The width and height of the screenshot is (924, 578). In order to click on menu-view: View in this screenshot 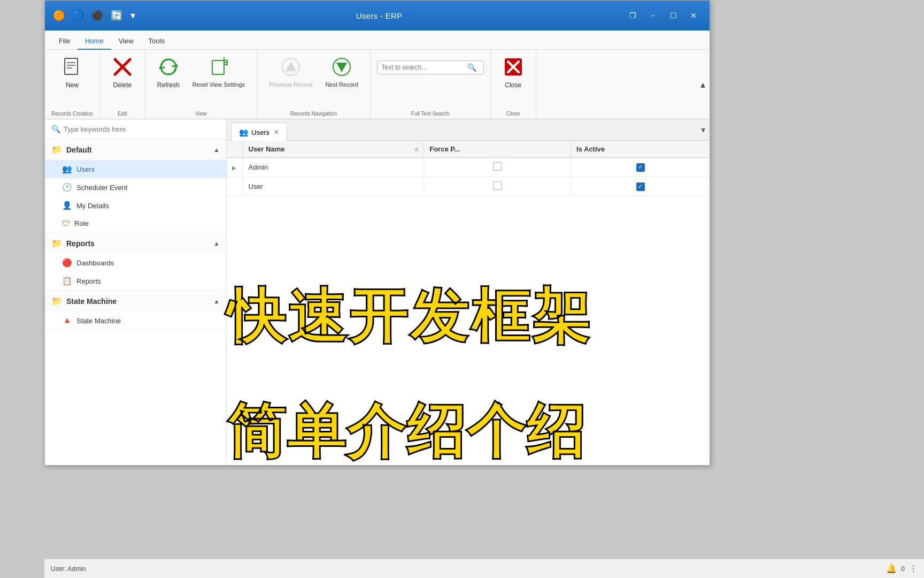, I will do `click(126, 42)`.